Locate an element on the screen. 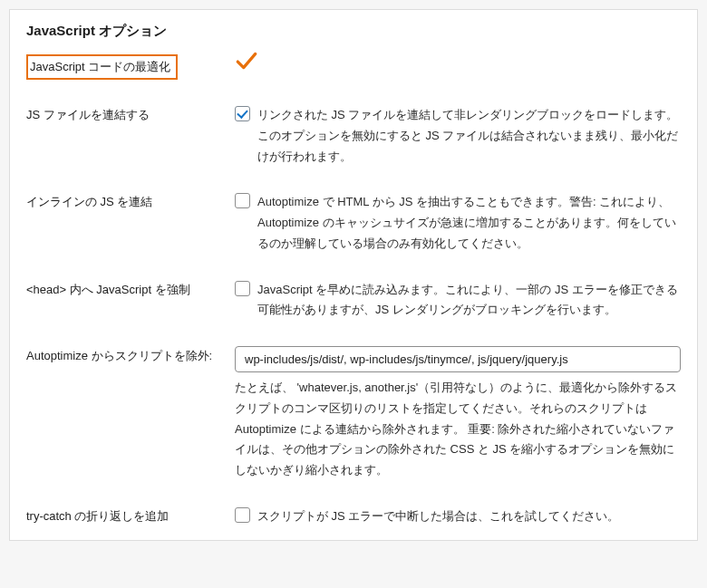 Image resolution: width=707 pixels, height=588 pixels. aggregate-js-label: JS ファイルを連結する is located at coordinates (131, 114).